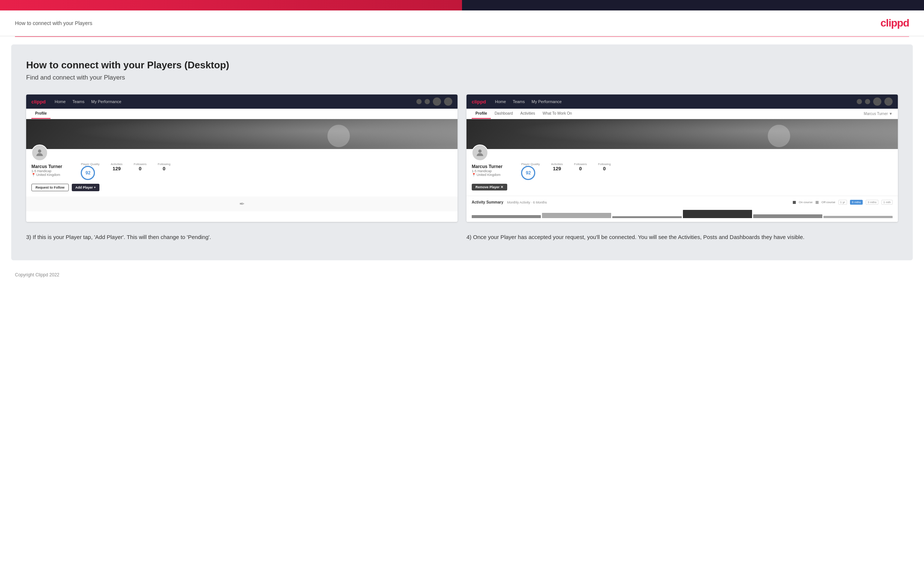 The width and height of the screenshot is (924, 577). I want to click on header-title: How to connect with your Players, so click(53, 23).